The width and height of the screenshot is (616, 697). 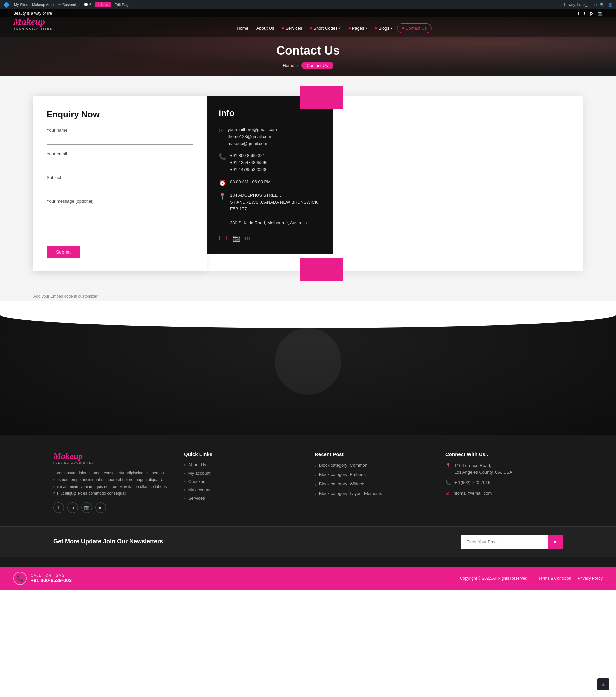 What do you see at coordinates (69, 5) in the screenshot?
I see `customize-link: ✏ Customize` at bounding box center [69, 5].